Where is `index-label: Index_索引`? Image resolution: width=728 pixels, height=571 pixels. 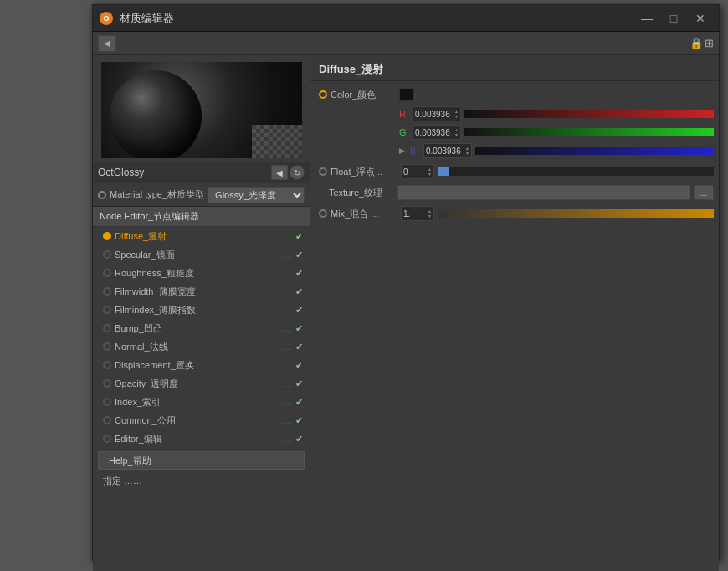 index-label: Index_索引 is located at coordinates (194, 402).